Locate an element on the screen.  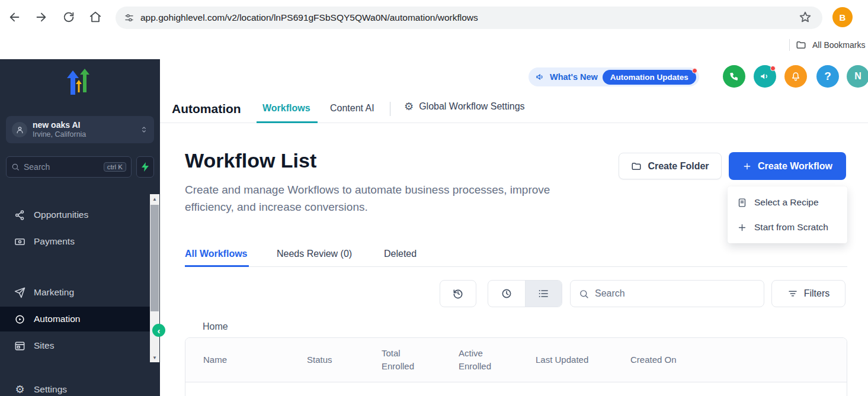
view-toggle-group is located at coordinates (525, 294).